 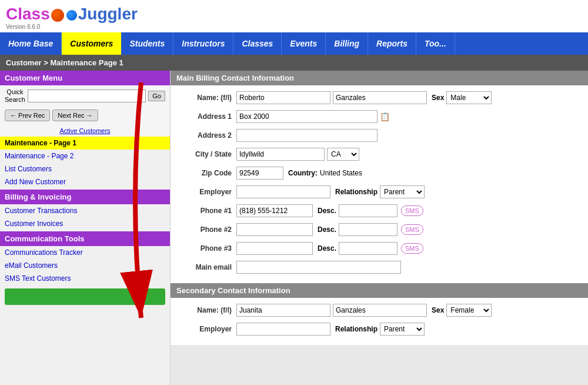 What do you see at coordinates (207, 248) in the screenshot?
I see `phone3-label: Phone #3` at bounding box center [207, 248].